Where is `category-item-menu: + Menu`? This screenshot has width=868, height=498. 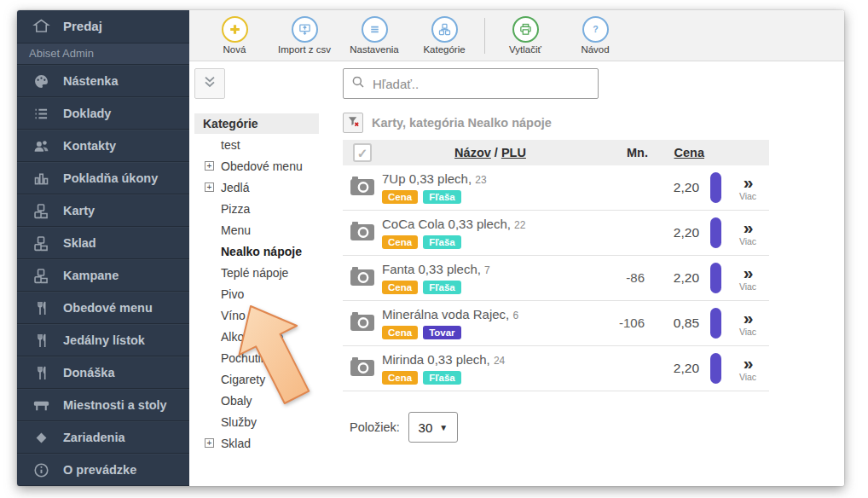 category-item-menu: + Menu is located at coordinates (260, 230).